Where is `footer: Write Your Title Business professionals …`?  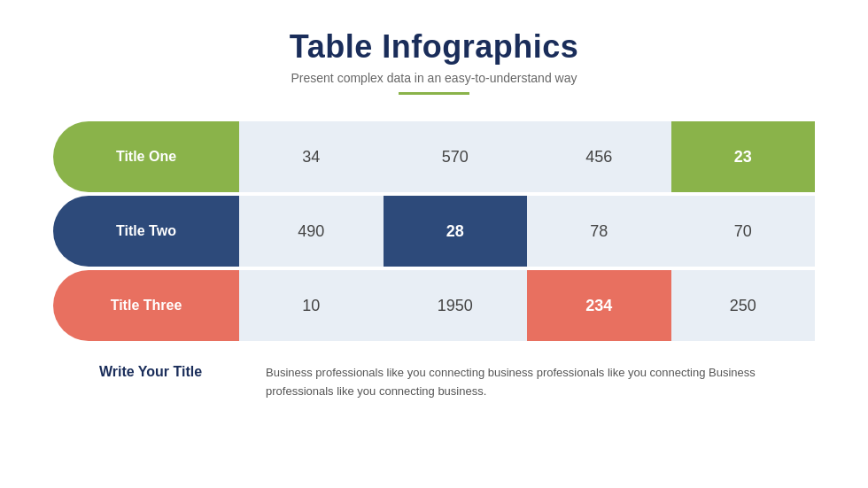 footer: Write Your Title Business professionals … is located at coordinates (434, 383).